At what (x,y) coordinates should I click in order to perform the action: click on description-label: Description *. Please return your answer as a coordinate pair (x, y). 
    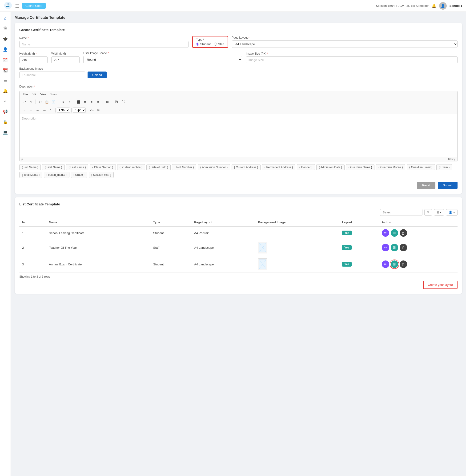
    Looking at the image, I should click on (238, 87).